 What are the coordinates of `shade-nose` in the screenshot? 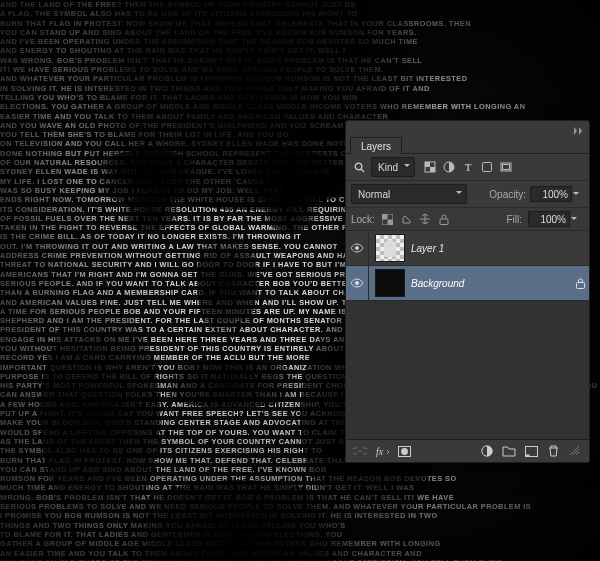 It's located at (227, 285).